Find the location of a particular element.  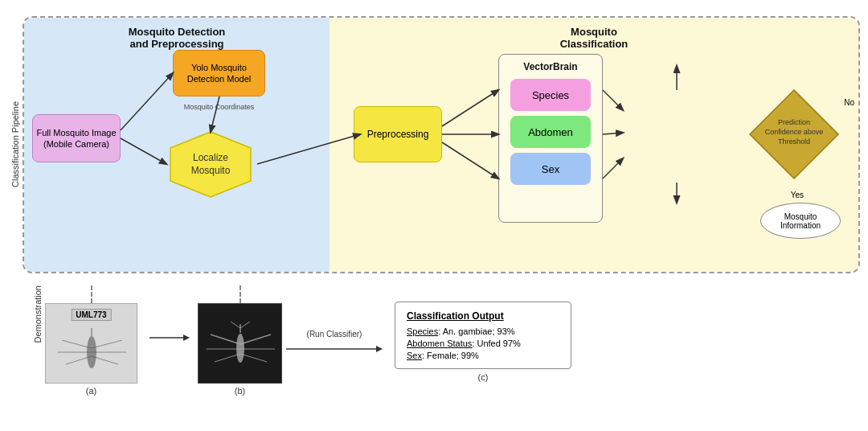

vectorbrain-title: VectorBrain is located at coordinates (550, 67).